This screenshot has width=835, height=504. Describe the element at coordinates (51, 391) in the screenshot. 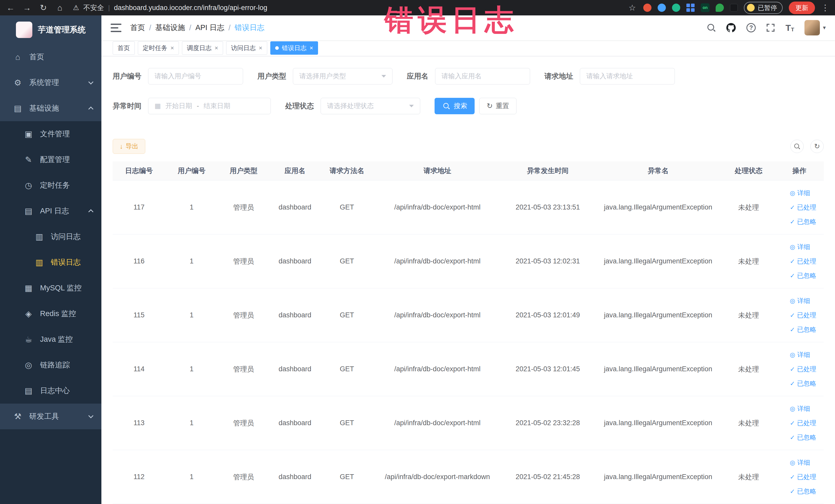

I see `sidebar-item-log-center: ▤ 日志中心` at that location.